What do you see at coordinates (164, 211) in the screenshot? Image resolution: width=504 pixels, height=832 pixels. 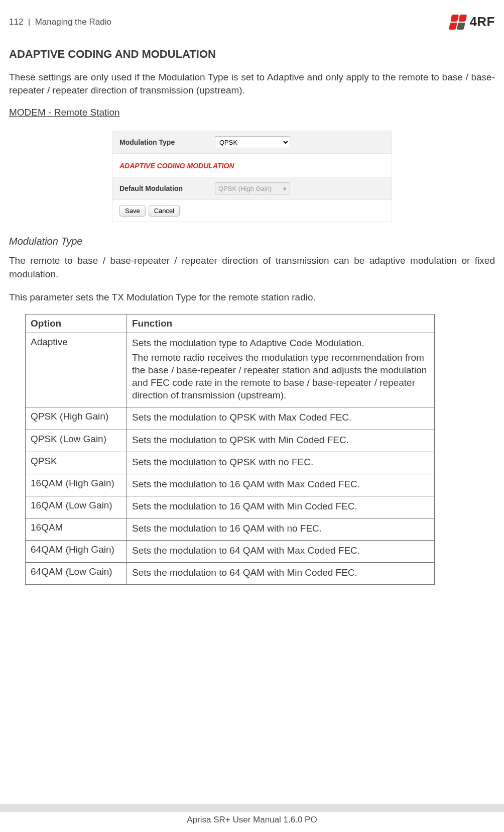 I see `cancel-button: Cancel` at bounding box center [164, 211].